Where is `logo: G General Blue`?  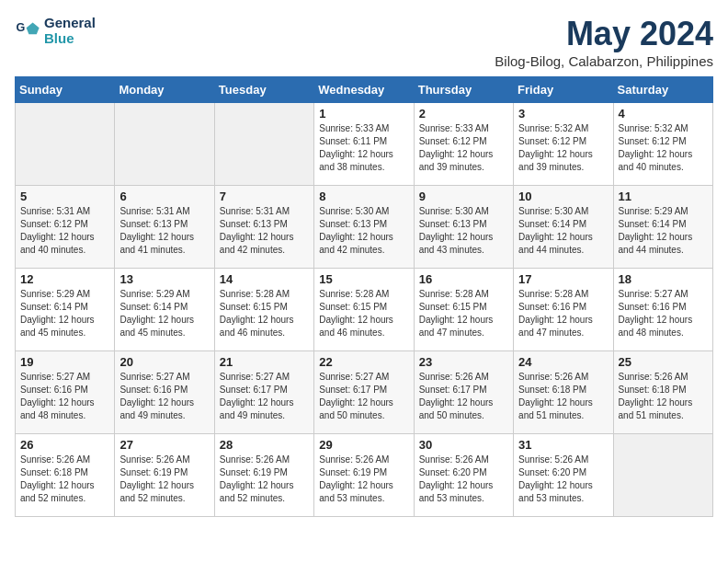
logo: G General Blue is located at coordinates (55, 30).